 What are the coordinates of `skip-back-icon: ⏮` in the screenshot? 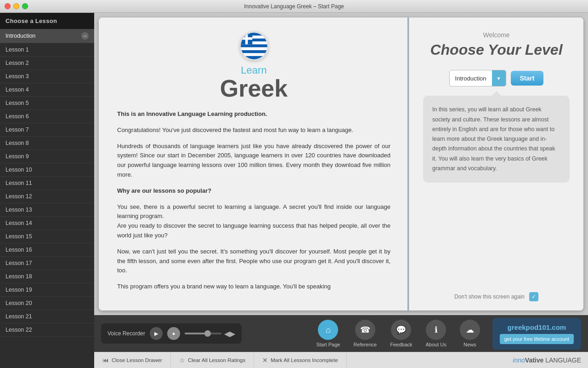 It's located at (106, 360).